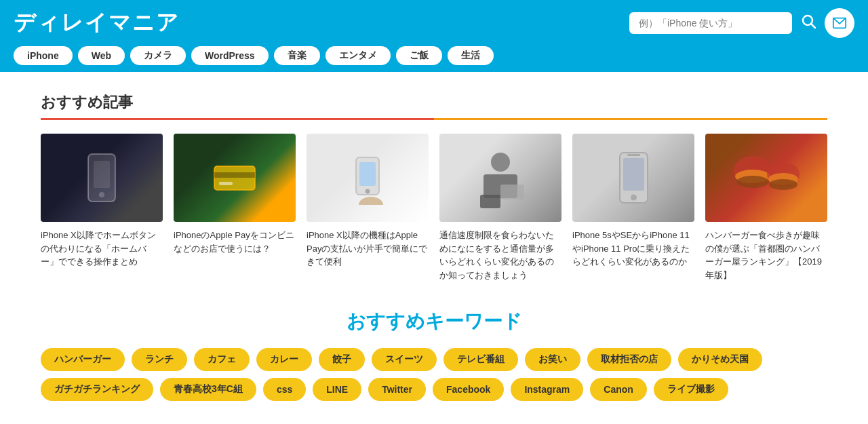  What do you see at coordinates (368, 208) in the screenshot?
I see `article-card-3: iPhone X以降の機種はApple Payの支払いが片手で簡単にできて便利` at bounding box center [368, 208].